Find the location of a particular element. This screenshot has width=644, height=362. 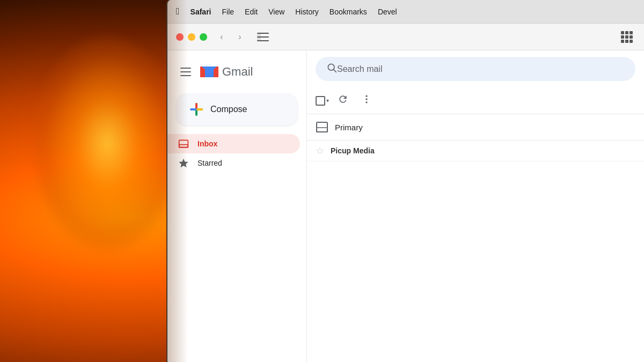

search-placeholder: Search mail is located at coordinates (360, 69).